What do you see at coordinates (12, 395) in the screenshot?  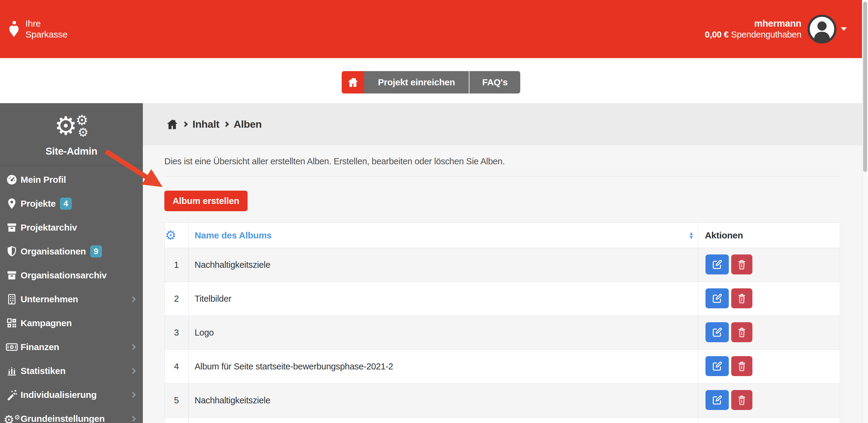 I see `magic-wand-icon` at bounding box center [12, 395].